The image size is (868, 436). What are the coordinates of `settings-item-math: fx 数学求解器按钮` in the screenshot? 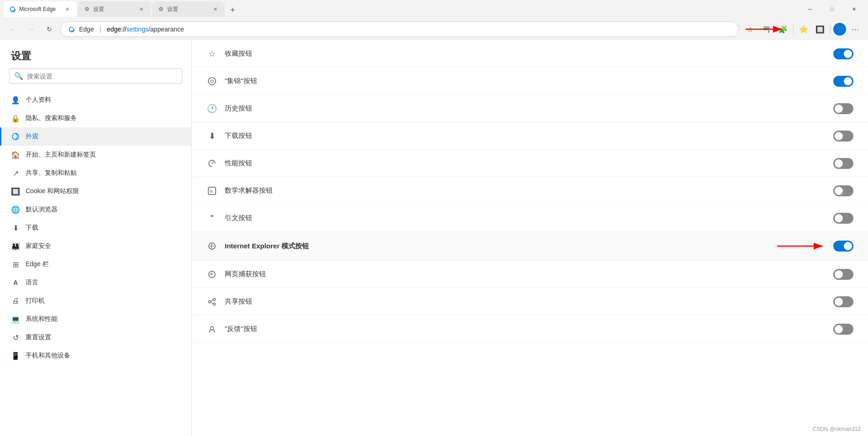 It's located at (530, 191).